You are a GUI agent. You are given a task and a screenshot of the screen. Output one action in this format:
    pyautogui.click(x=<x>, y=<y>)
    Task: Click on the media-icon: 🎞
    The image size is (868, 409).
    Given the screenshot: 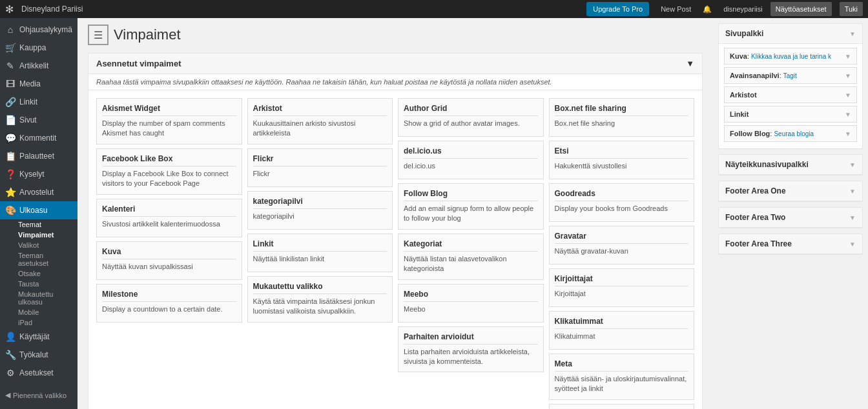 What is the action you would take?
    pyautogui.click(x=10, y=84)
    